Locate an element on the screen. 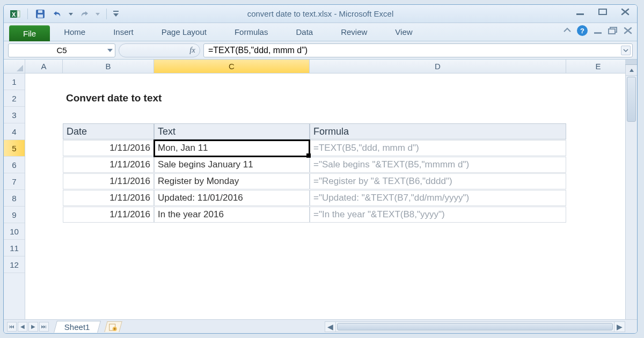  expand-formula-bar-icon is located at coordinates (626, 50).